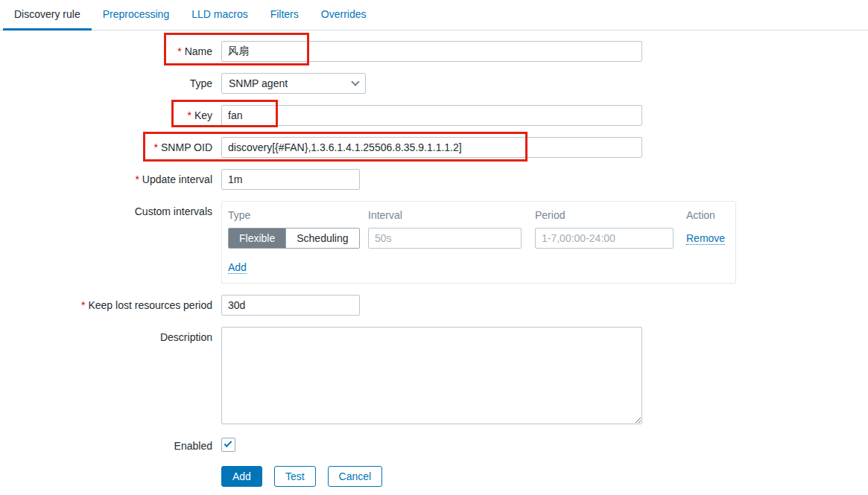 Image resolution: width=868 pixels, height=495 pixels. I want to click on update-interval-label: *Update interval, so click(106, 177).